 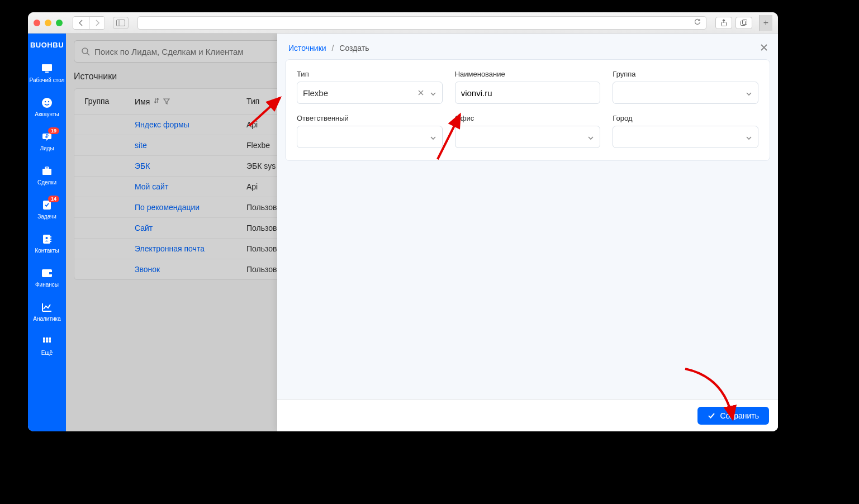 I want to click on sidebar-item-label: Ещё, so click(x=47, y=353).